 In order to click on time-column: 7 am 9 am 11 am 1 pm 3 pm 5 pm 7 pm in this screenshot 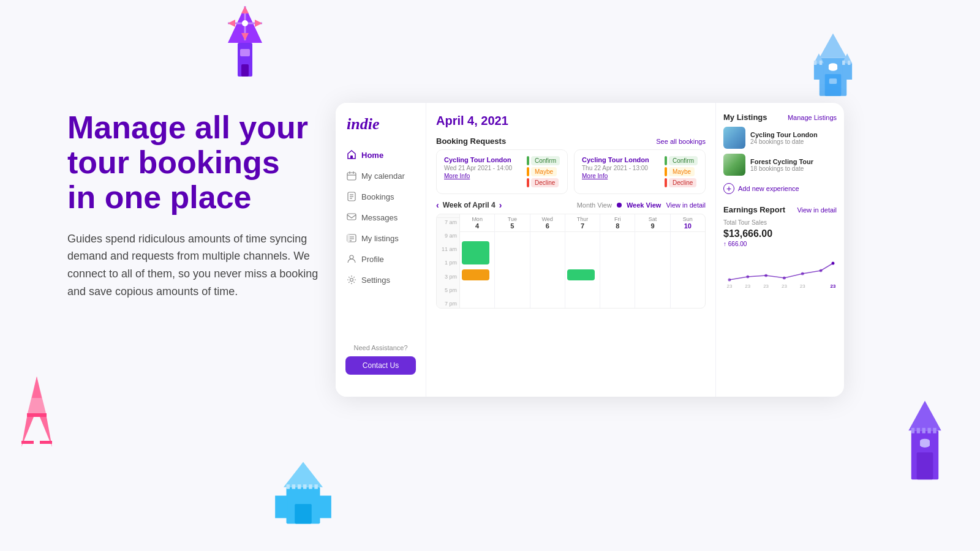, I will do `click(448, 261)`.